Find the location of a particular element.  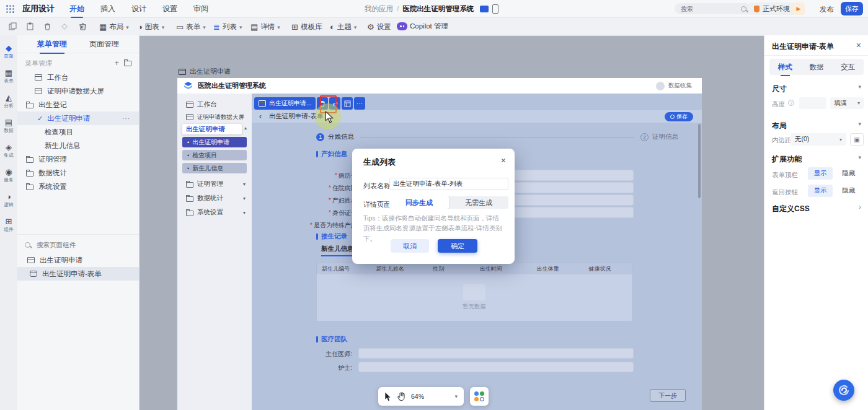

ribbon-group-form: ▭ 表单 ▾ is located at coordinates (191, 27).